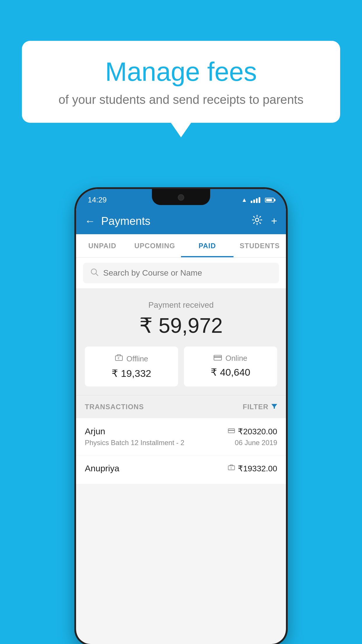 The width and height of the screenshot is (362, 644). I want to click on search-input, so click(187, 273).